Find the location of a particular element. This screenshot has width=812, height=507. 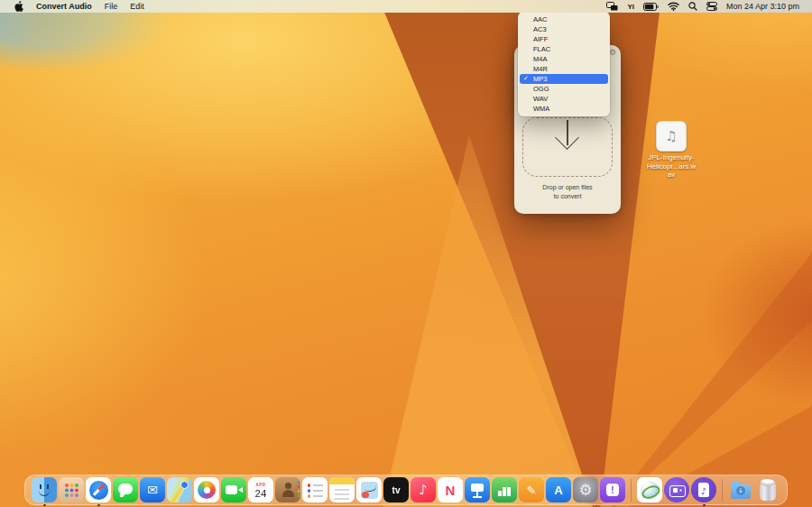

screen-recorder-icon is located at coordinates (677, 490).